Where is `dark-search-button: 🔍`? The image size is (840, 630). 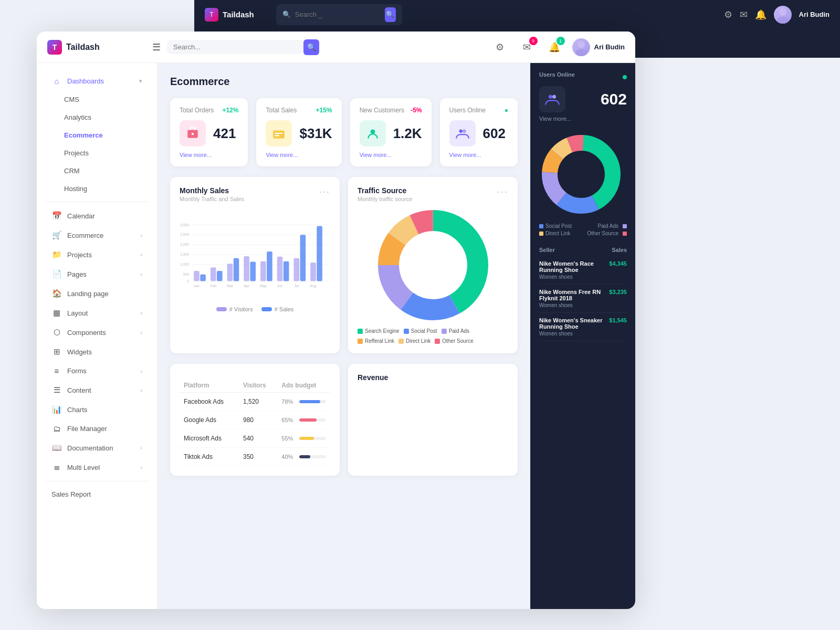 dark-search-button: 🔍 is located at coordinates (391, 15).